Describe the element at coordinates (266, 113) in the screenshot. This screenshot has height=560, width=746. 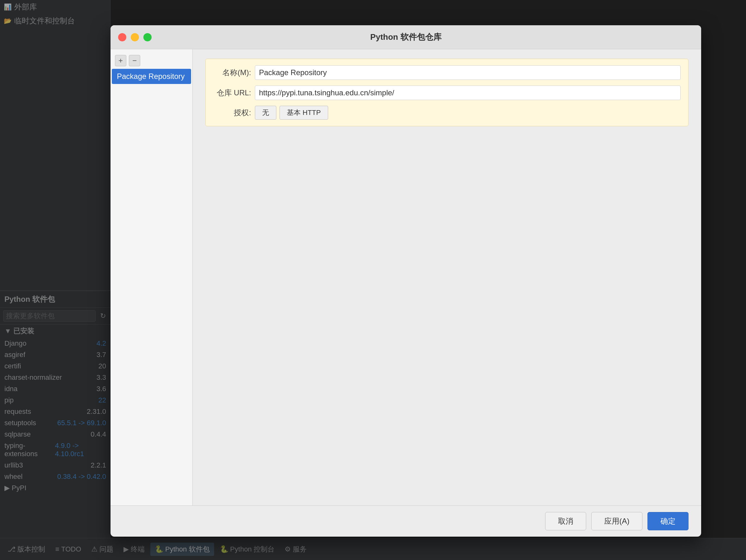
I see `auth-none-button: 无` at that location.